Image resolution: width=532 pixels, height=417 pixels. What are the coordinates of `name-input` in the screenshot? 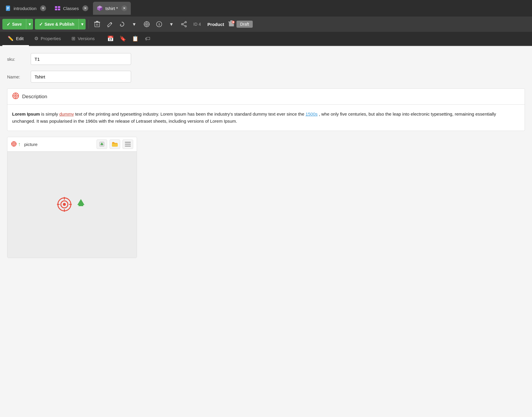 It's located at (81, 77).